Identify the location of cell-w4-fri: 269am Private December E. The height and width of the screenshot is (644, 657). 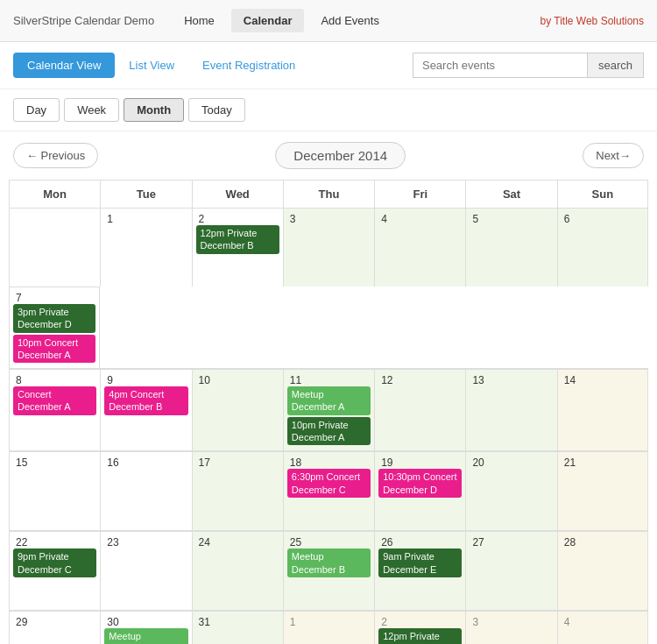
(420, 570).